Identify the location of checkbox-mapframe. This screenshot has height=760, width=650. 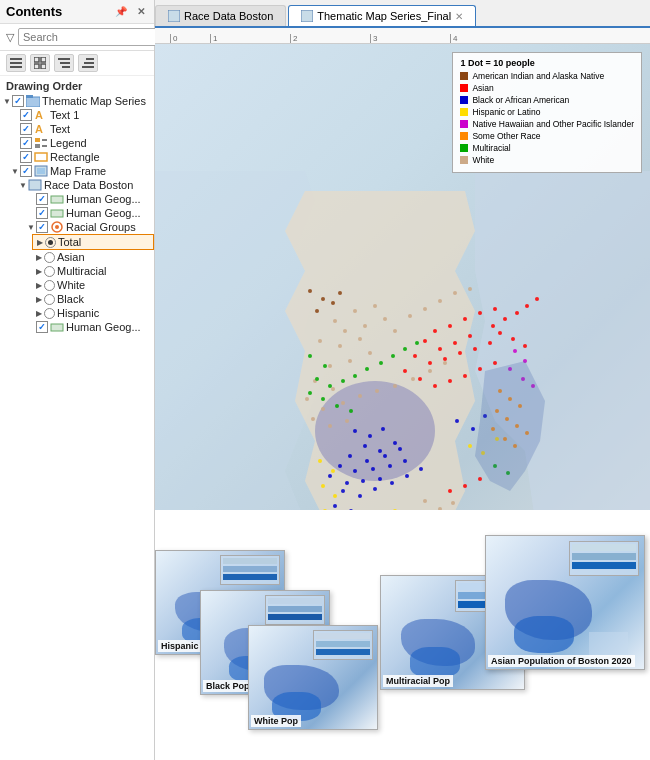
(26, 171).